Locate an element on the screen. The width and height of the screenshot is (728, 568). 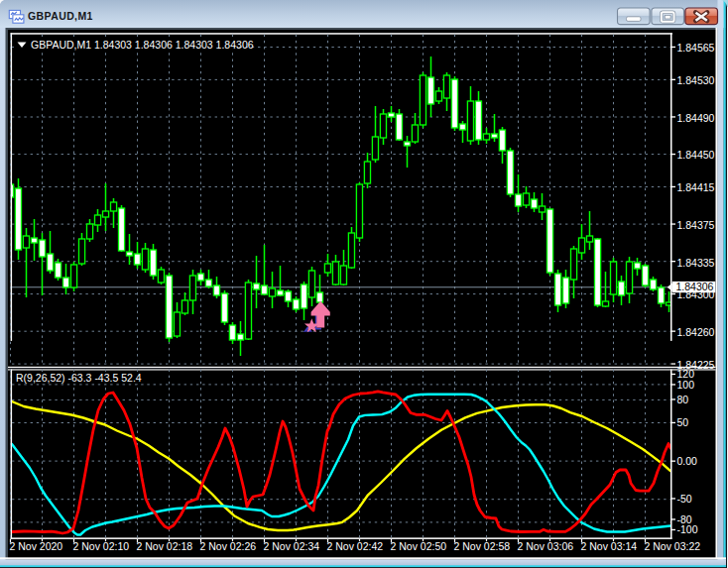
svg-text: -50 is located at coordinates (684, 499).